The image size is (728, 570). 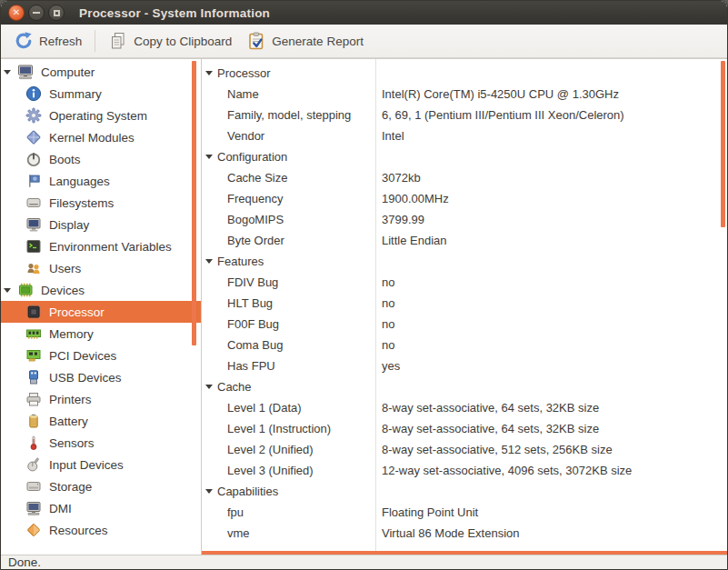 I want to click on info-row-level-2-unified: Level 2 (Unified)8-way set-associative, …, so click(x=464, y=449).